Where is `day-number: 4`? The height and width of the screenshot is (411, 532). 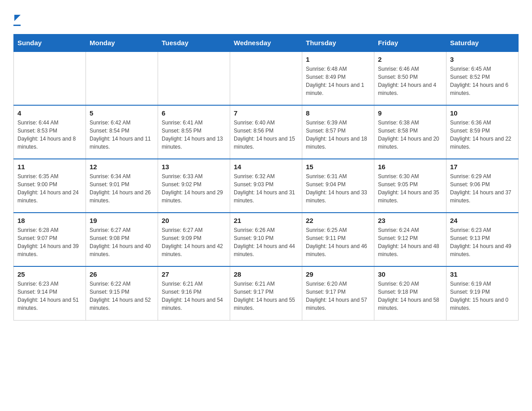 day-number: 4 is located at coordinates (50, 113).